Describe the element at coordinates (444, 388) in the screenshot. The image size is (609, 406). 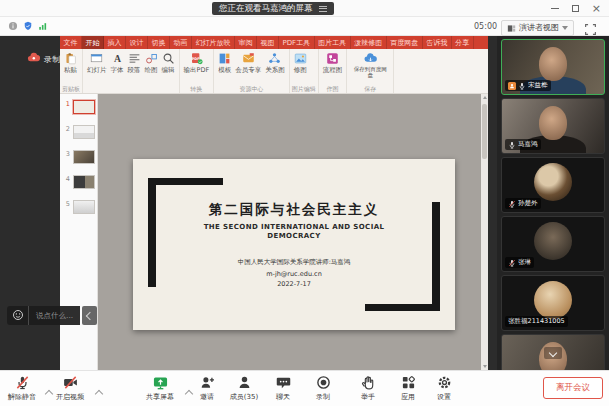
I see `toolbar-item-settings: 设置` at that location.